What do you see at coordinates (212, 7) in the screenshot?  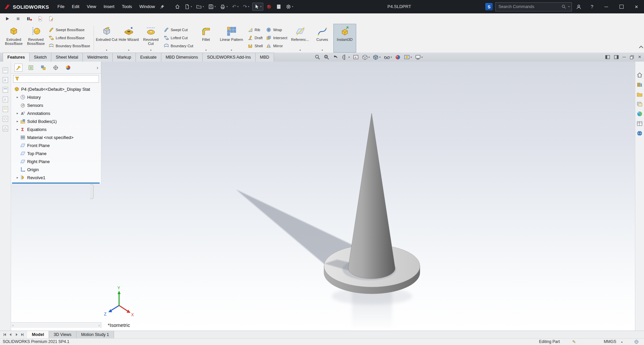 I see `save-button: ▾` at bounding box center [212, 7].